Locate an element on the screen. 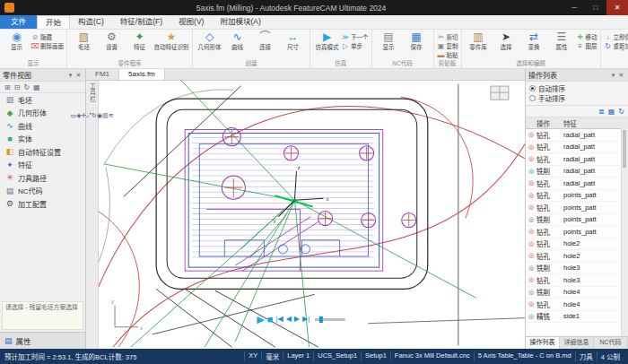 Image resolution: width=628 pixels, height=364 pixels. part-view-tool-icon: ↻ is located at coordinates (27, 88).